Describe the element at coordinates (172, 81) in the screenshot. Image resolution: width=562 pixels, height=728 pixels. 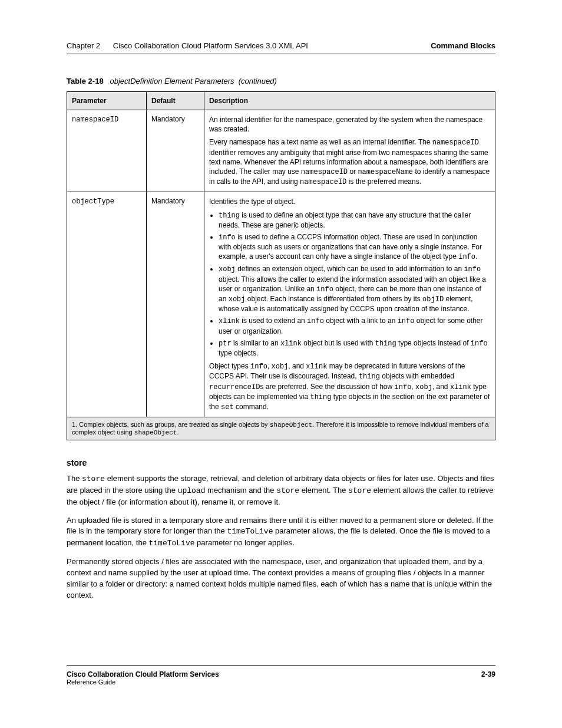
I see `table-title: objectDefinition Element Parameters` at that location.